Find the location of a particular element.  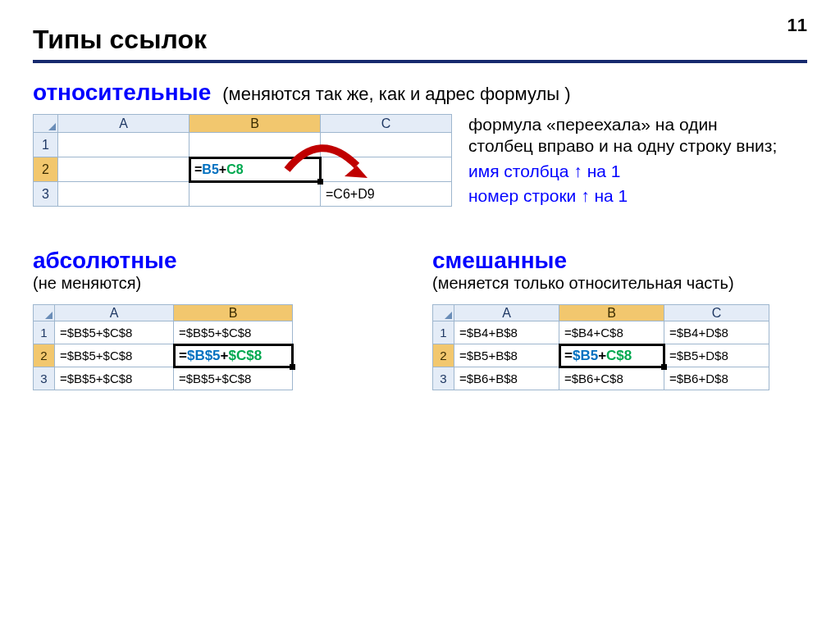

active-cell: =$B5+C$8 is located at coordinates (612, 356).